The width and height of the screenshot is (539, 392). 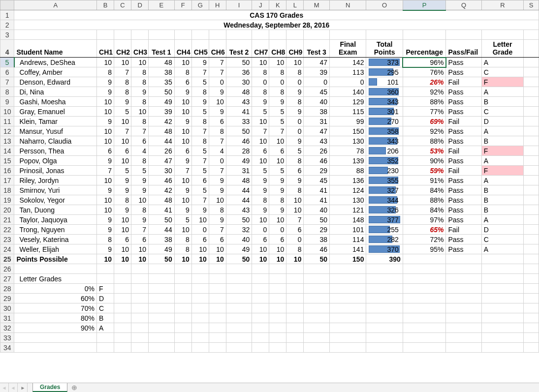 What do you see at coordinates (7, 279) in the screenshot?
I see `row-header: 27` at bounding box center [7, 279].